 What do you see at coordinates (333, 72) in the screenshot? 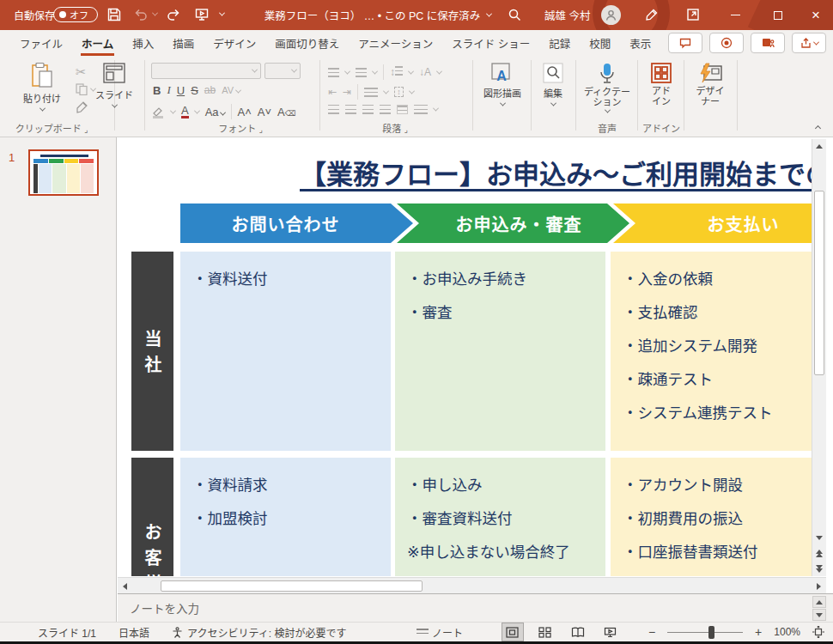
I see `bullets-icon` at bounding box center [333, 72].